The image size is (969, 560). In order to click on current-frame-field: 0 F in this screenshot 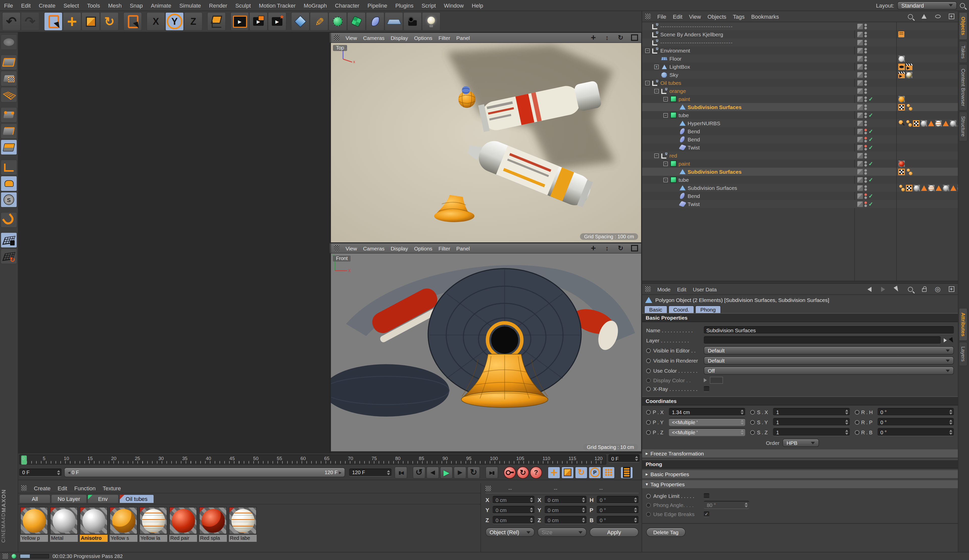, I will do `click(40, 473)`.